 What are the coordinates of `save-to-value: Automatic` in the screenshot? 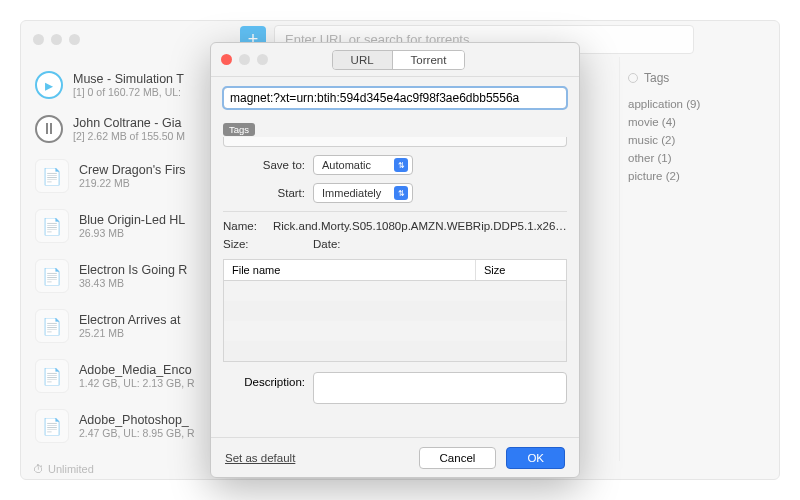 It's located at (346, 165).